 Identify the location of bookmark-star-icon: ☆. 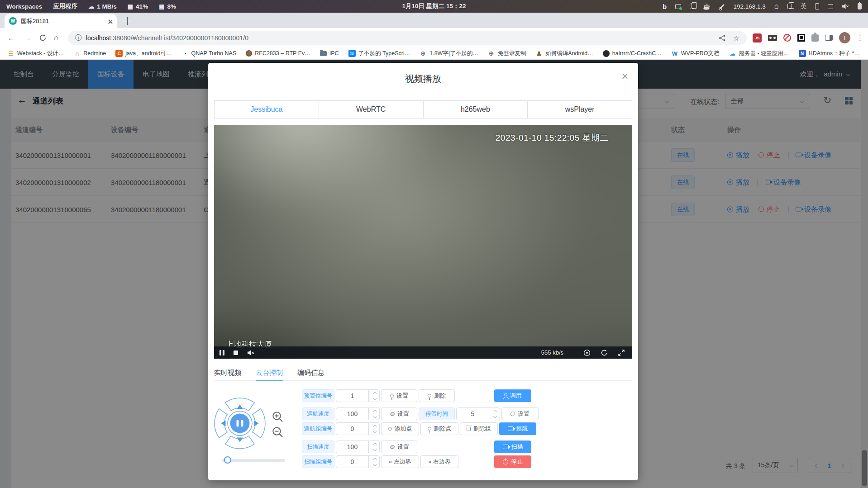
(736, 38).